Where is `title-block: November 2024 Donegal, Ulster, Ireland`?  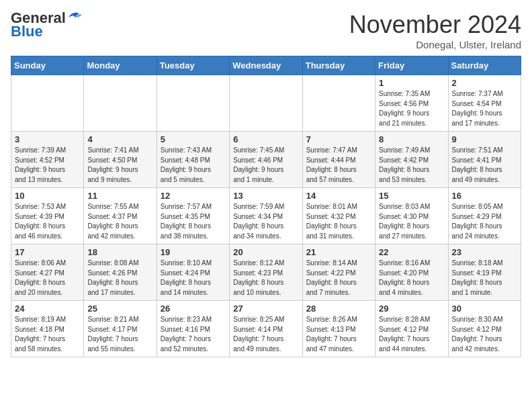
title-block: November 2024 Donegal, Ulster, Ireland is located at coordinates (435, 31).